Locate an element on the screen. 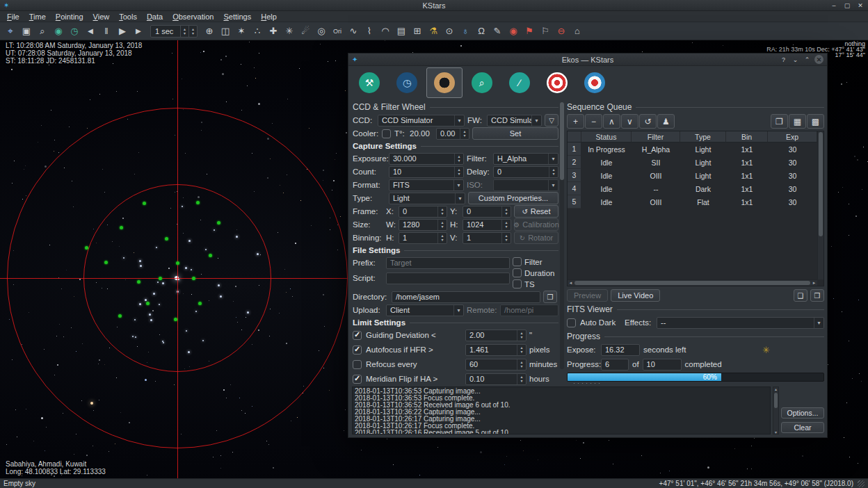 The height and width of the screenshot is (488, 868). menu-item: View is located at coordinates (102, 17).